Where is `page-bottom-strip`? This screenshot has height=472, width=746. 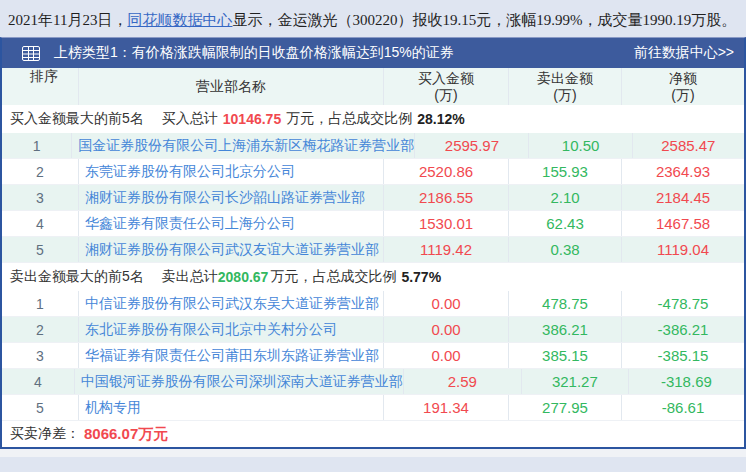
page-bottom-strip is located at coordinates (373, 453).